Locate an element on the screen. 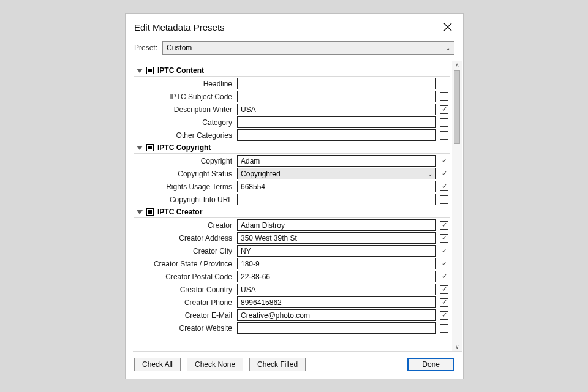 The image size is (588, 392). scrollbar-track is located at coordinates (457, 206).